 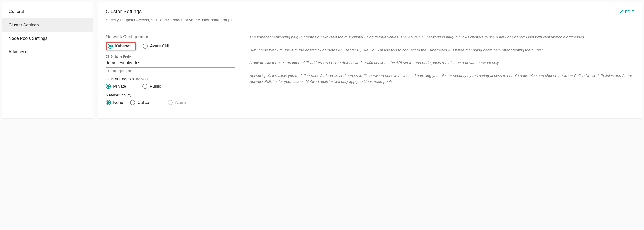 I want to click on main-header: Cluster Settings Specify Endpoint Access…, so click(x=370, y=18).